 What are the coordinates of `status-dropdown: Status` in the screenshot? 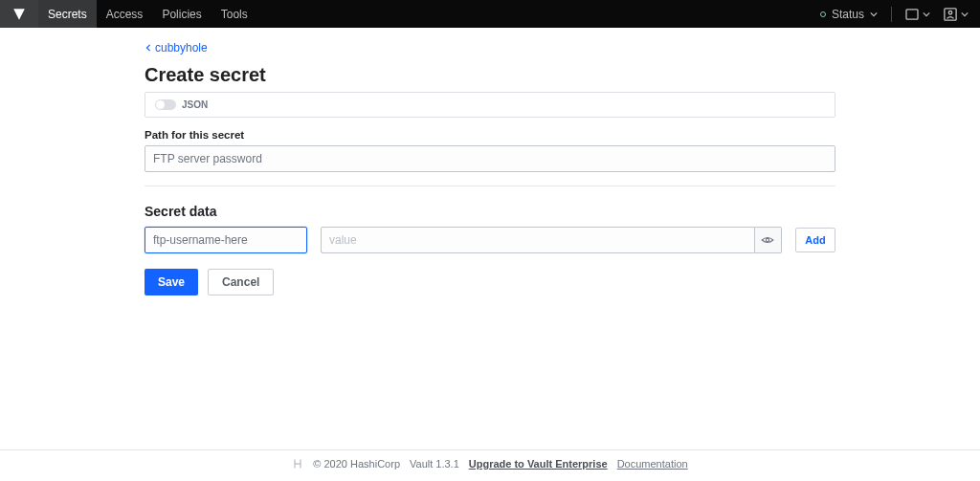 It's located at (849, 14).